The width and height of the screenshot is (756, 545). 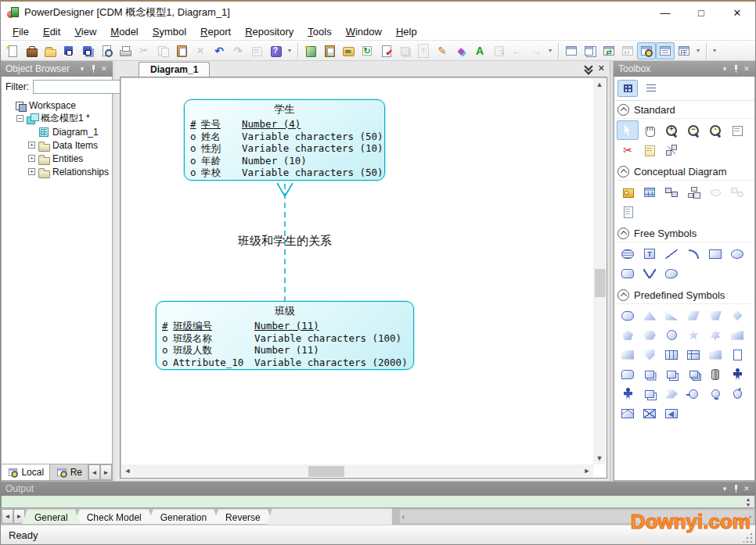 I want to click on output-tab-scroll-left-icon: ◄, so click(x=8, y=516).